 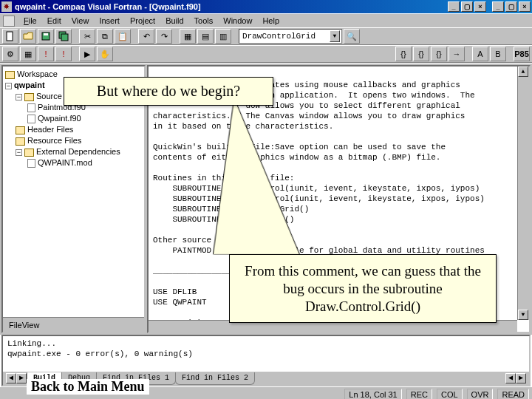 What do you see at coordinates (34, 7) in the screenshot?
I see `app-name: qwpaint -` at bounding box center [34, 7].